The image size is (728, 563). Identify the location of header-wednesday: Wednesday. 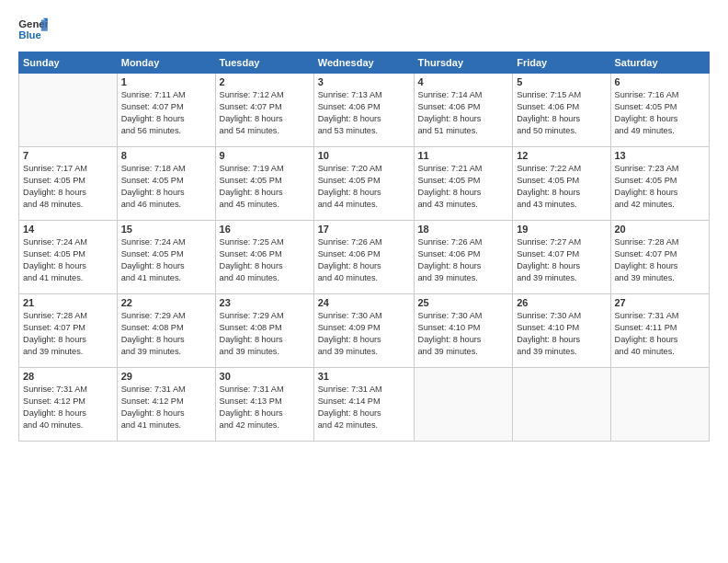
(364, 63).